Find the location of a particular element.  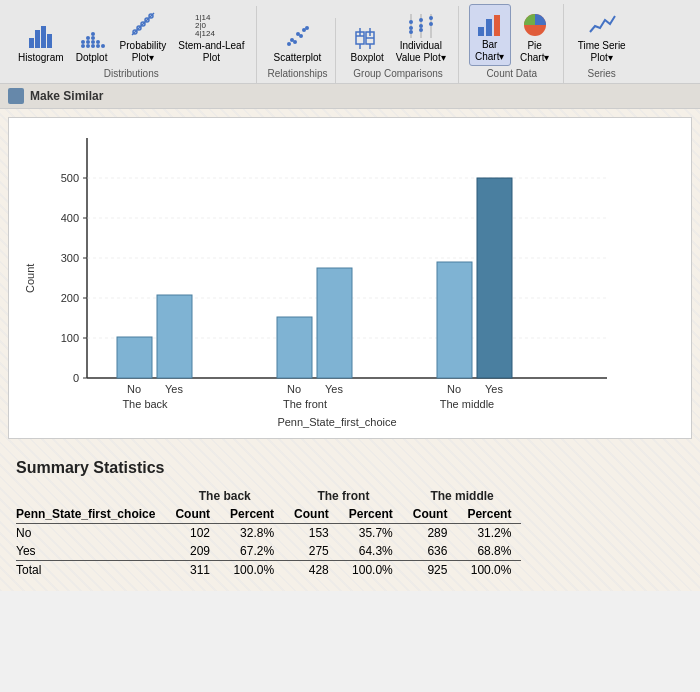

individual-value-icon is located at coordinates (421, 24).